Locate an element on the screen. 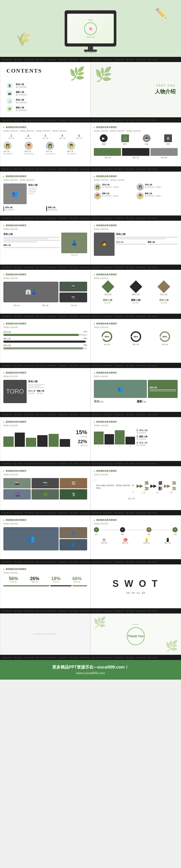  slide-row-10: 添加您的业务内容相关 请您输入您的内容 👥 👤 👤 添加您的业务内容相关 请您输… is located at coordinates (90, 537).